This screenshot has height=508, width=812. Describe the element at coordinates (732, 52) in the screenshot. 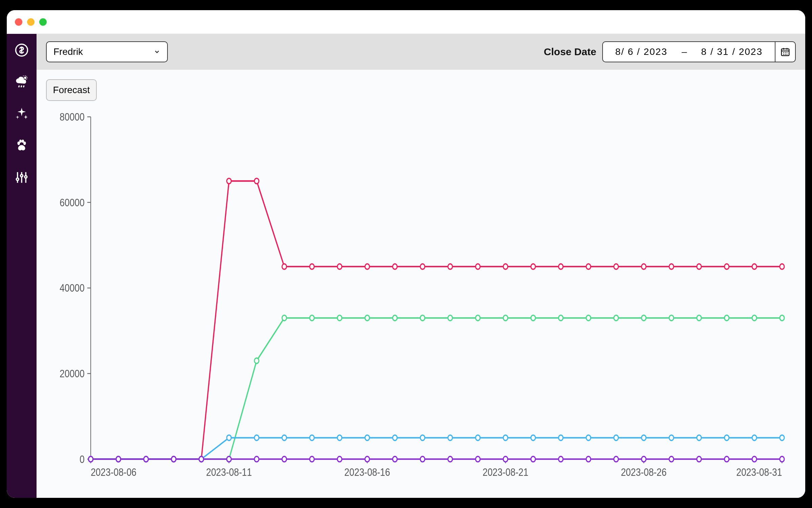

I see `date-end-input: 8 / 31 / 2023` at that location.